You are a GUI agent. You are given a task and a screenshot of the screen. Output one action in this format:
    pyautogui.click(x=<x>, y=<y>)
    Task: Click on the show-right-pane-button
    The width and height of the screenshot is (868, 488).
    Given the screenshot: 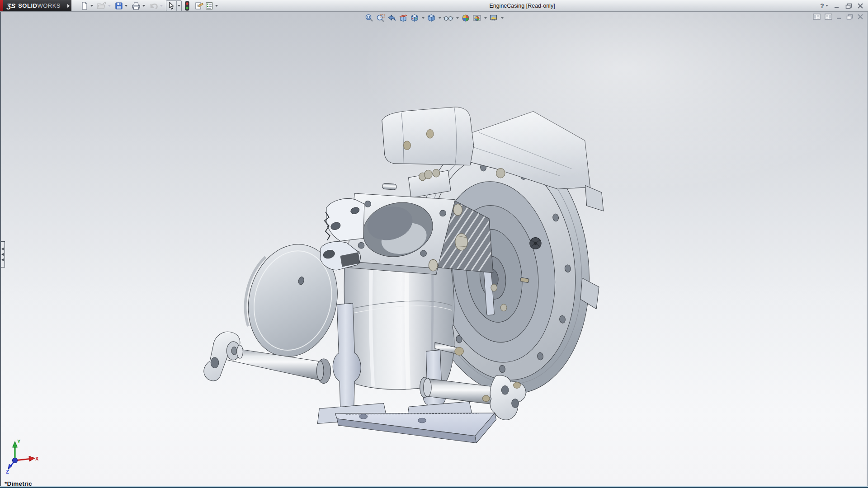 What is the action you would take?
    pyautogui.click(x=828, y=17)
    